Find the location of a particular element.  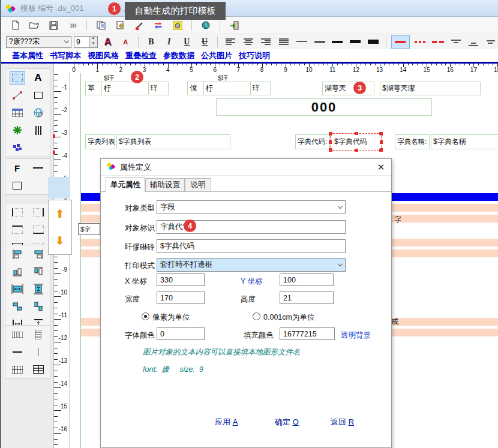

menu-item-tips: 技巧说明 is located at coordinates (254, 56).